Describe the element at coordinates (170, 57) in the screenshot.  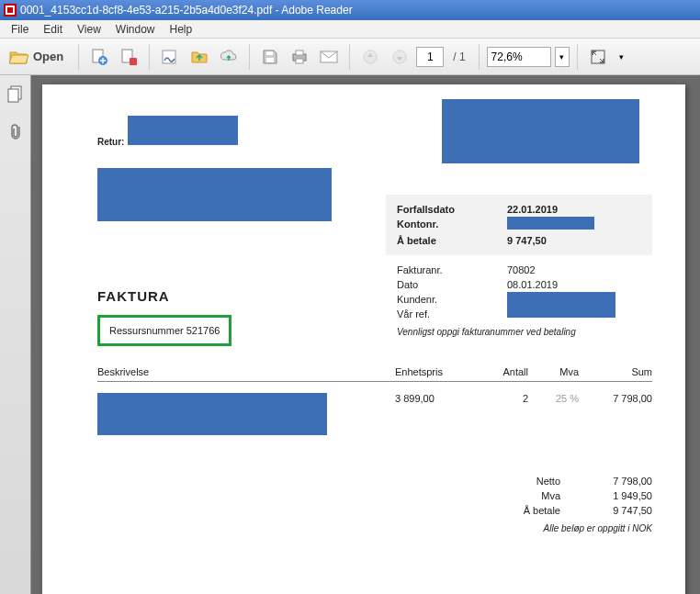
I see `sign-button` at that location.